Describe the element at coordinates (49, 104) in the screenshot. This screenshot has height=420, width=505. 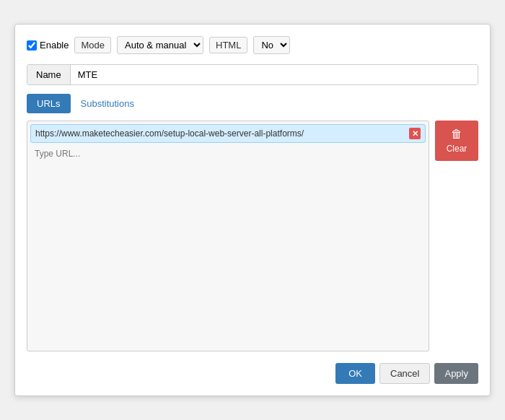
I see `tab-urls: URLs` at that location.